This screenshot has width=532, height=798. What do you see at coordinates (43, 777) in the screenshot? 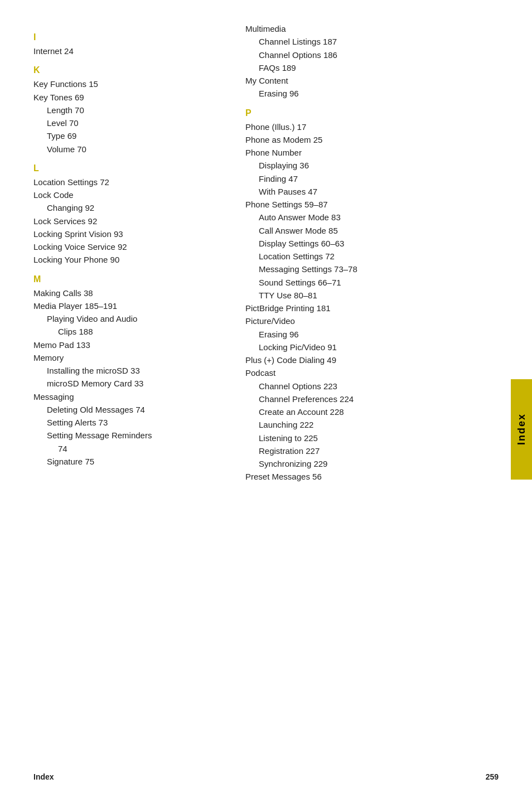
I see `footer-left: Index` at bounding box center [43, 777].